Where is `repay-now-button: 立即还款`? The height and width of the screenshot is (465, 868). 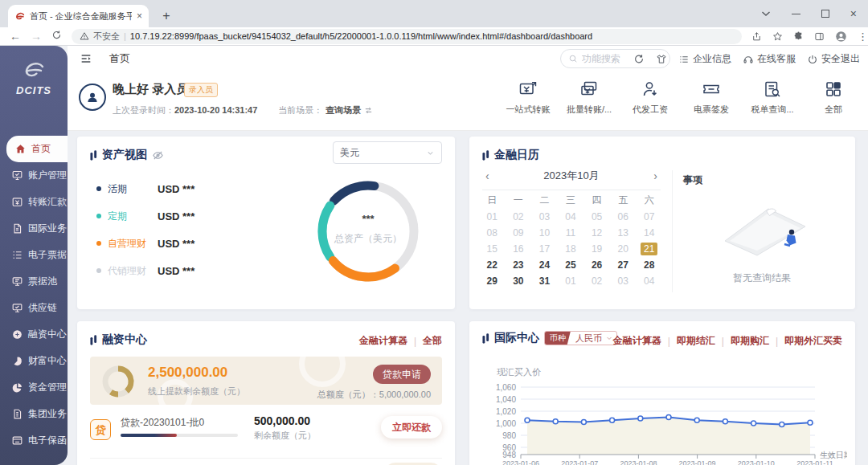
repay-now-button: 立即还款 is located at coordinates (411, 427).